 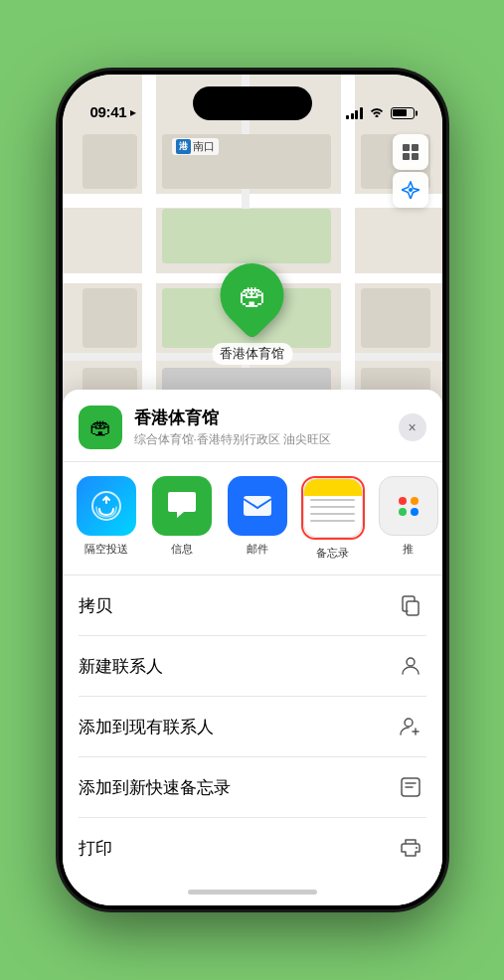 I want to click on more-label: 推, so click(x=408, y=549).